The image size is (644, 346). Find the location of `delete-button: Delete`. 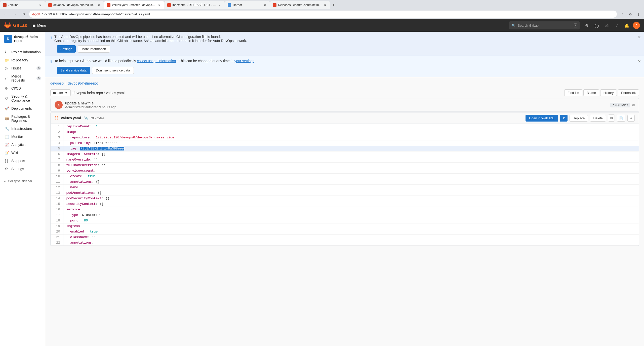

delete-button: Delete is located at coordinates (598, 118).